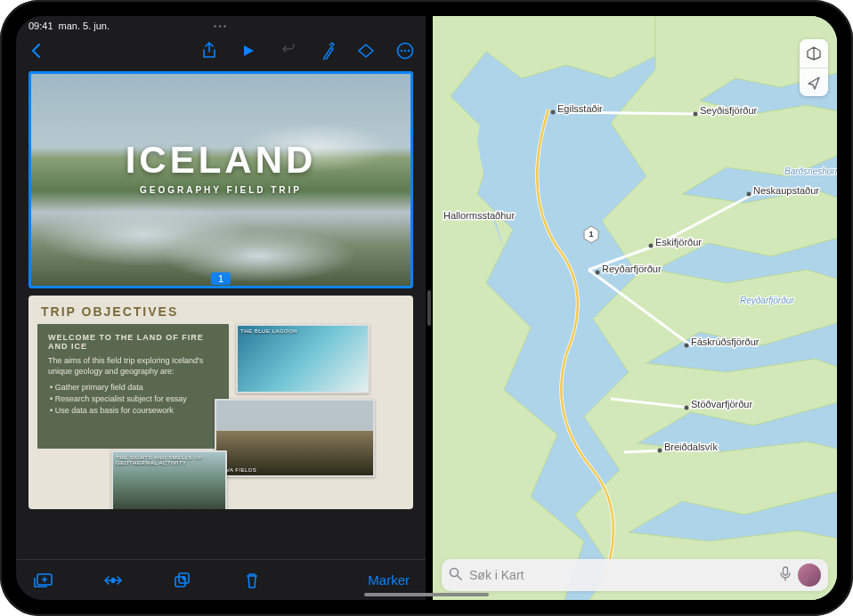 The height and width of the screenshot is (616, 853). I want to click on svg-text: Neskaupstaður, so click(786, 190).